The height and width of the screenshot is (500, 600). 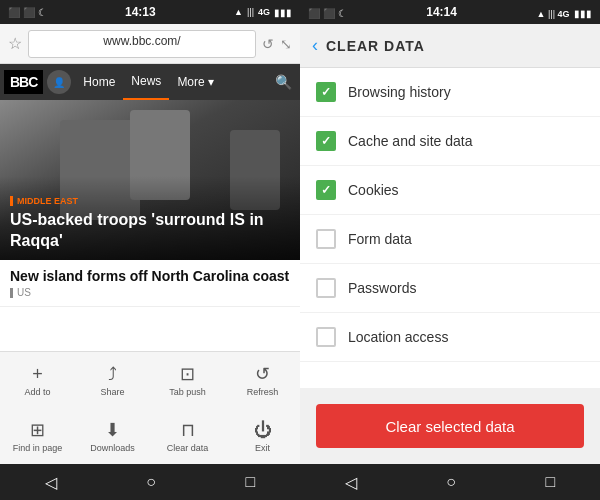 I want to click on right-bottom-nav: ◁ ○ □, so click(x=450, y=482).